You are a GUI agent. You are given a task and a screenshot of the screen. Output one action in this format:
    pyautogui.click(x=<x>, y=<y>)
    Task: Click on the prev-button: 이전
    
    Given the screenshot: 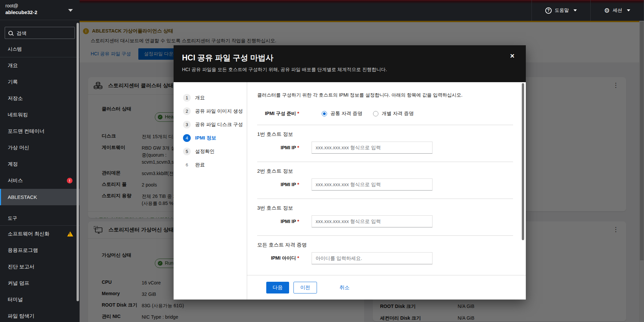 What is the action you would take?
    pyautogui.click(x=305, y=288)
    